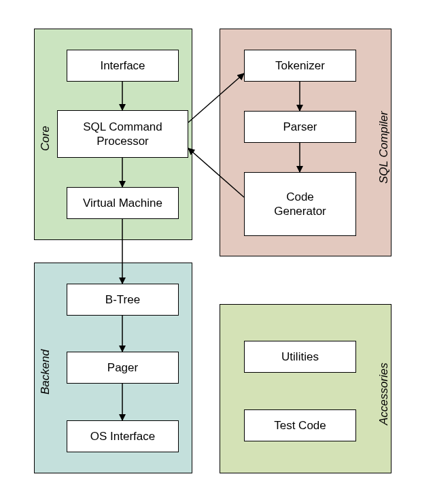 This screenshot has height=504, width=435. Describe the element at coordinates (122, 65) in the screenshot. I see `node-interface-label: Interface` at that location.